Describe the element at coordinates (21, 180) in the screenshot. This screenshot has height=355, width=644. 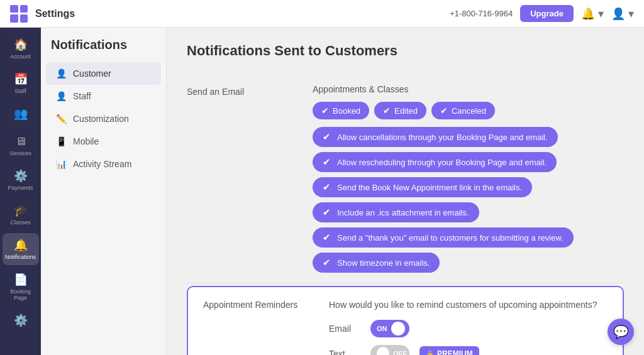
I see `sidebar-item-payments: ⚙️ Payments` at that location.